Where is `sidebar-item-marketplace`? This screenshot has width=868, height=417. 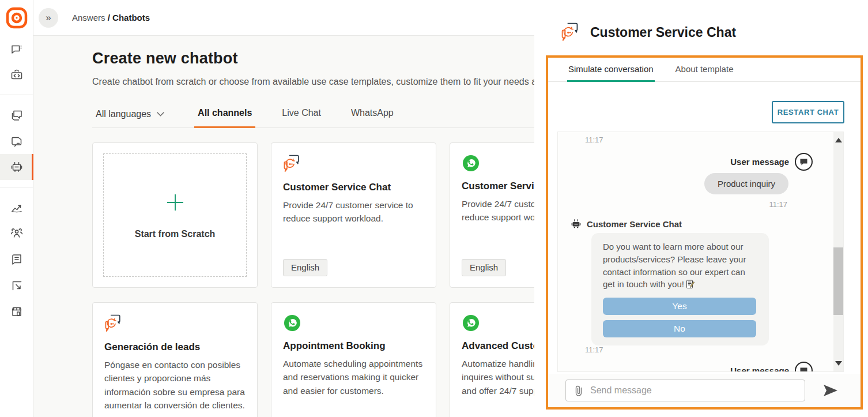
sidebar-item-marketplace is located at coordinates (17, 311).